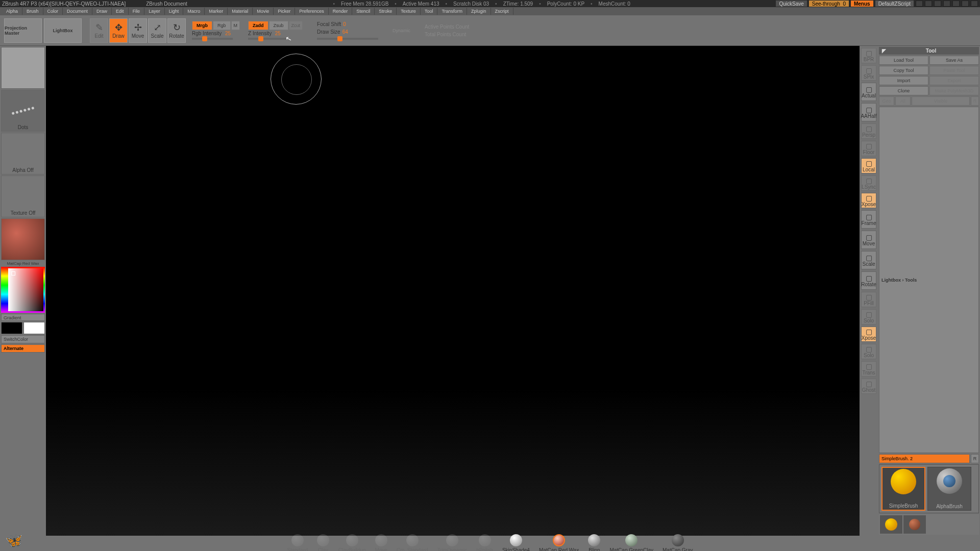  What do you see at coordinates (53, 11) in the screenshot?
I see `menu-color: Color` at bounding box center [53, 11].